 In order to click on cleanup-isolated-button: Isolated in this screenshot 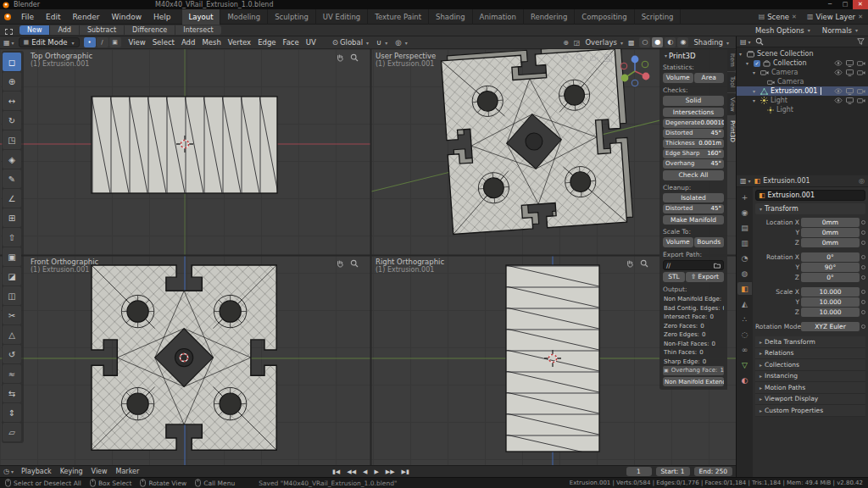, I will do `click(693, 198)`.